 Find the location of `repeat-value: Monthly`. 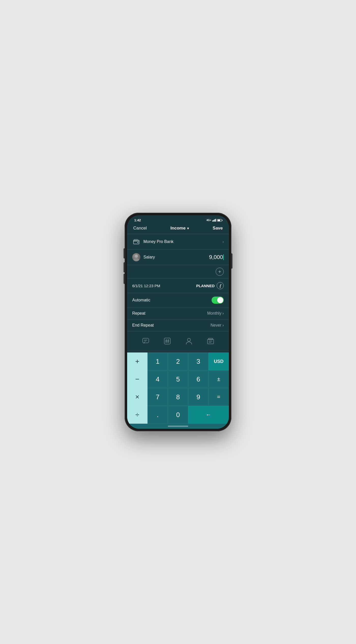

repeat-value: Monthly is located at coordinates (214, 313).